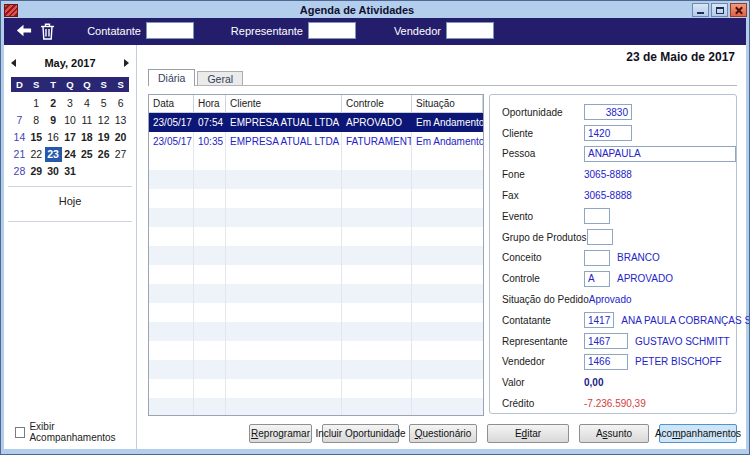 This screenshot has width=750, height=455. Describe the element at coordinates (120, 138) in the screenshot. I see `calendar-day-20: 20` at that location.